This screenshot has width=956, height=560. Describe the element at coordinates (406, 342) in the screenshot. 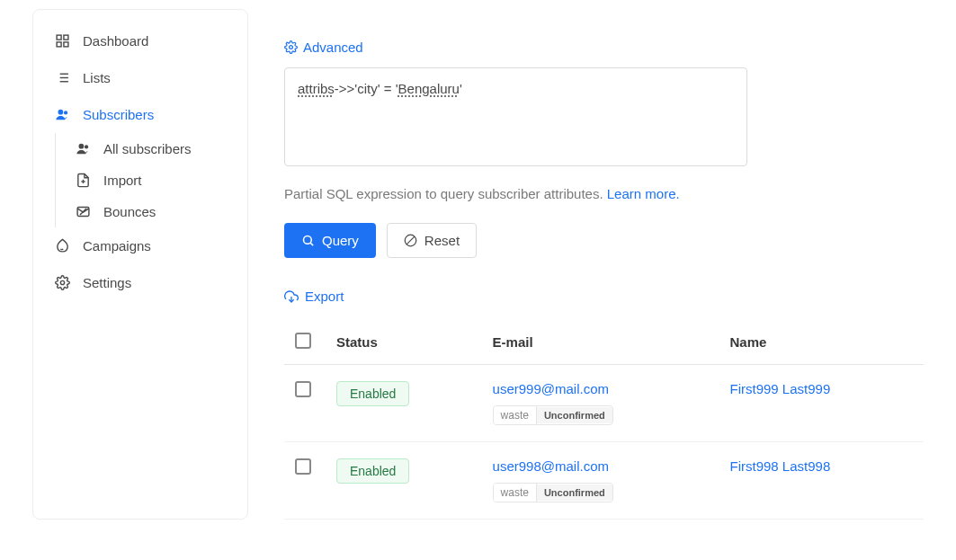

I see `header-status: Status` at that location.